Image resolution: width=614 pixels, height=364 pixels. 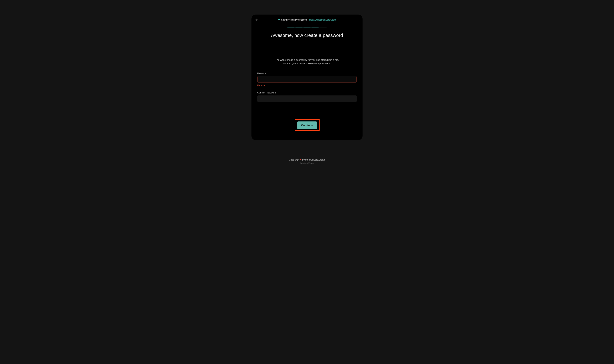 I want to click on footer-credits: Made with ❤ by the MultiversX team, so click(x=307, y=160).